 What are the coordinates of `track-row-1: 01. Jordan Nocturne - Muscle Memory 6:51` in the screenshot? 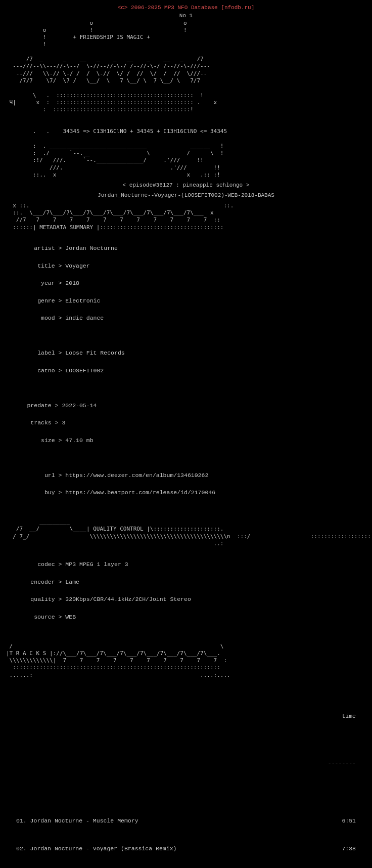 It's located at (186, 821).